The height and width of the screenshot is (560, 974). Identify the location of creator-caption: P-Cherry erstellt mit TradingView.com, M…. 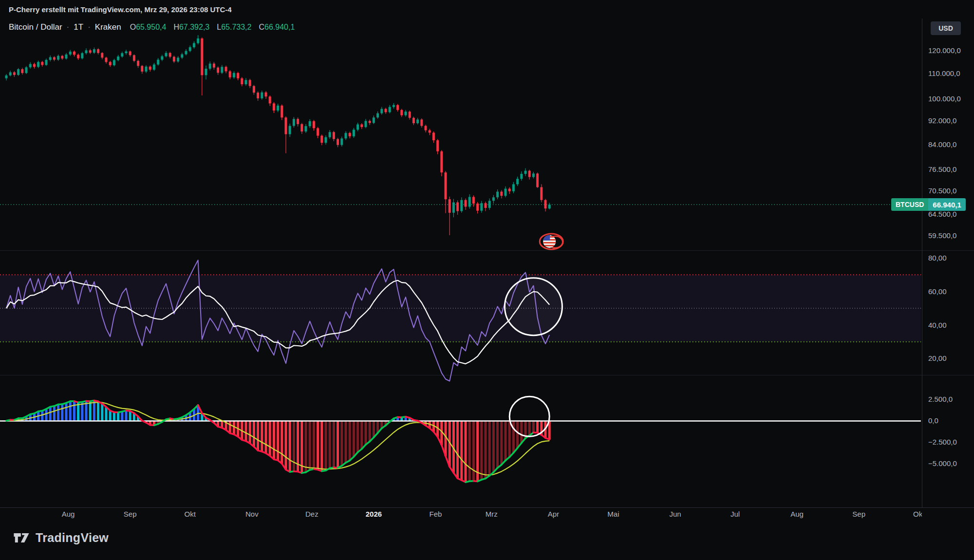
(487, 9).